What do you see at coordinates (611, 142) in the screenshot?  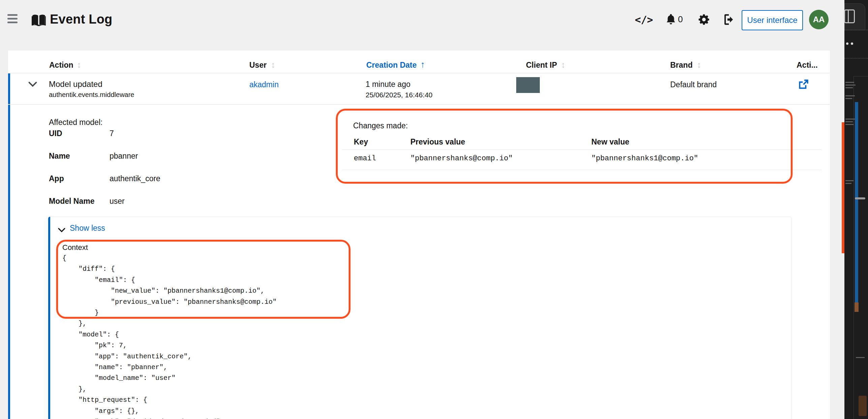 I see `changes-new-header: New value` at bounding box center [611, 142].